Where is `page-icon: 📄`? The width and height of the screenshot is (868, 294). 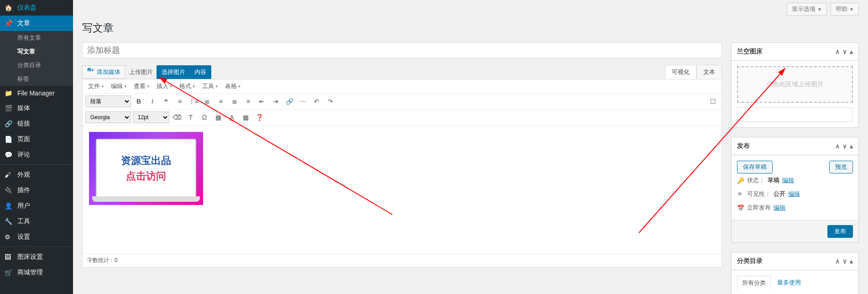
page-icon: 📄 is located at coordinates (9, 139).